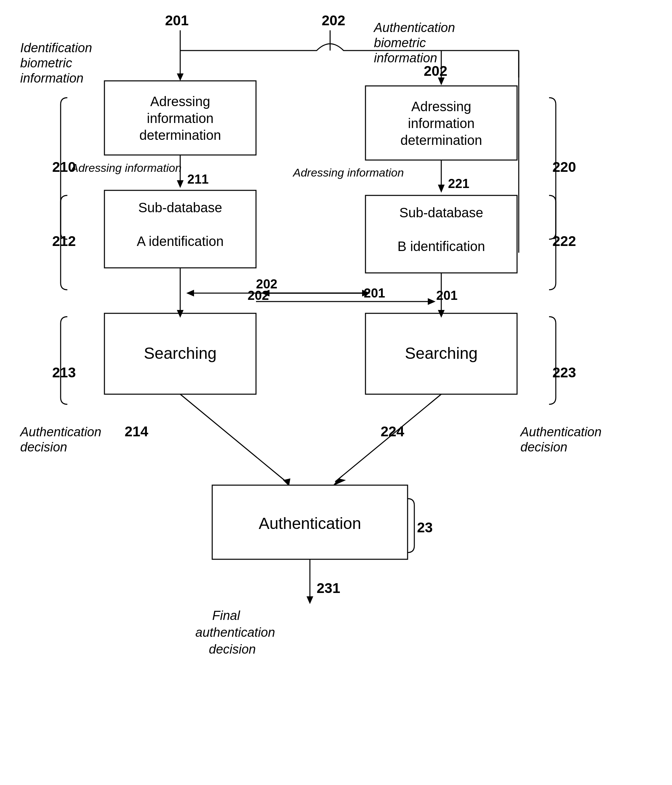 This screenshot has width=672, height=785. I want to click on final-auth-label2: authentication, so click(235, 632).